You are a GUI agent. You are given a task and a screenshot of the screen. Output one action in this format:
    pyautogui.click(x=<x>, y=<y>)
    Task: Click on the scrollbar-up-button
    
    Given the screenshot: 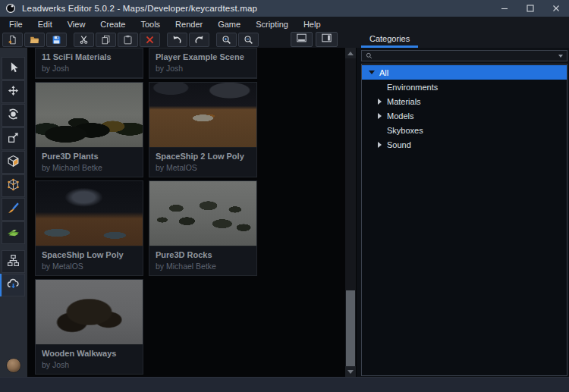 What is the action you would take?
    pyautogui.click(x=351, y=53)
    